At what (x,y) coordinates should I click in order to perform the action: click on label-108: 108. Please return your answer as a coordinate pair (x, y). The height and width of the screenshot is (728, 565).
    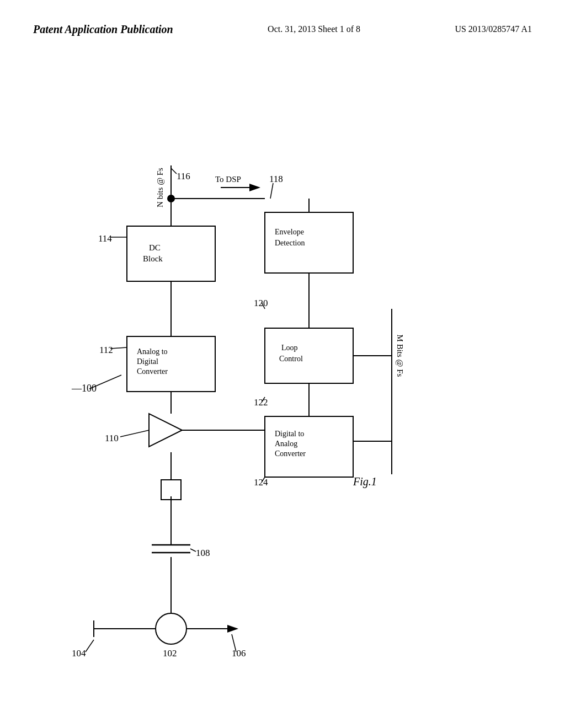
    Looking at the image, I should click on (203, 553).